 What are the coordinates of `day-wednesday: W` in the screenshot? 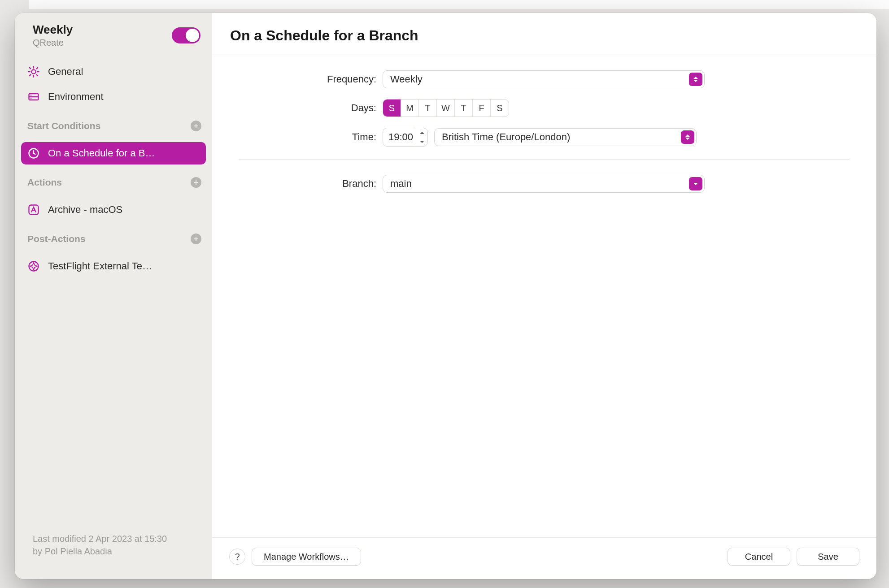 It's located at (446, 108).